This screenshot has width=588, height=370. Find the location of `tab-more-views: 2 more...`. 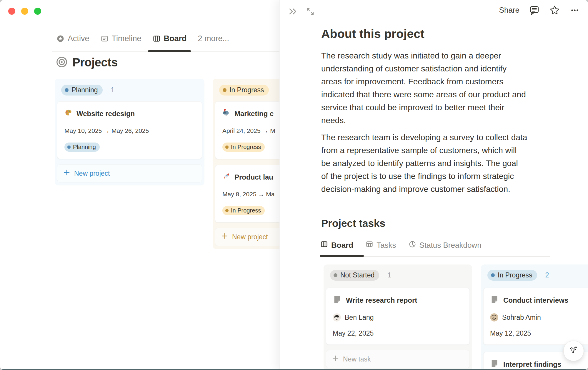

tab-more-views: 2 more... is located at coordinates (214, 39).